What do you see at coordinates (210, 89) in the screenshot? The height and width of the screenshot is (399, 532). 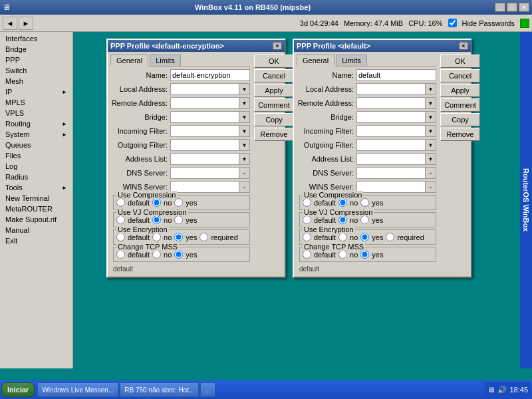 I see `dialog1-local-address-select: ▼` at bounding box center [210, 89].